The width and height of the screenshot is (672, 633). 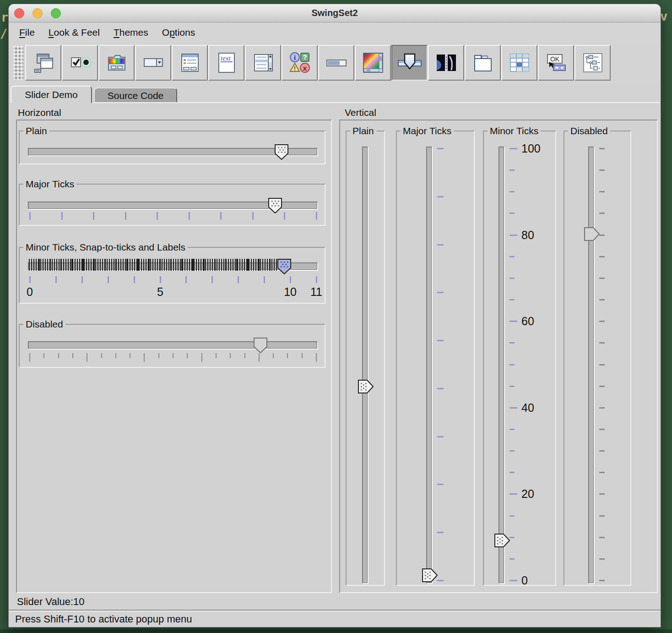 What do you see at coordinates (153, 63) in the screenshot?
I see `combo-box-icon` at bounding box center [153, 63].